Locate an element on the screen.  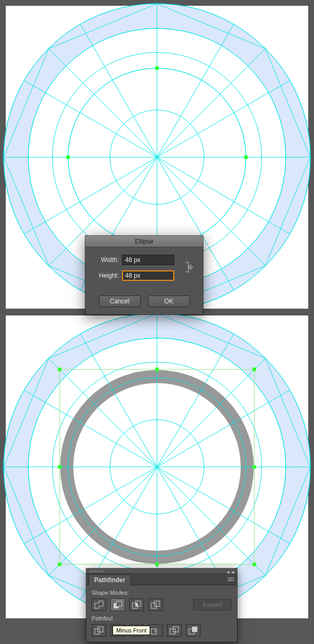
crop-button is located at coordinates (155, 630).